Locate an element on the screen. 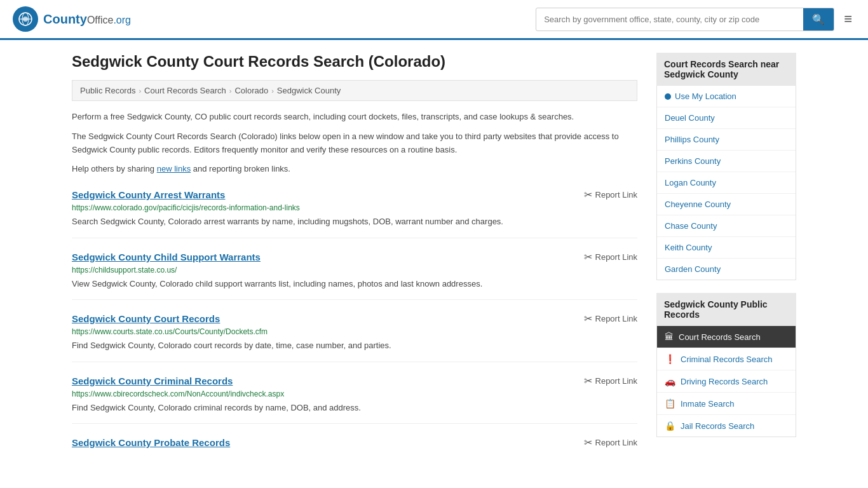 The width and height of the screenshot is (868, 488). record-title: Sedgwick County Probate Records is located at coordinates (151, 442).